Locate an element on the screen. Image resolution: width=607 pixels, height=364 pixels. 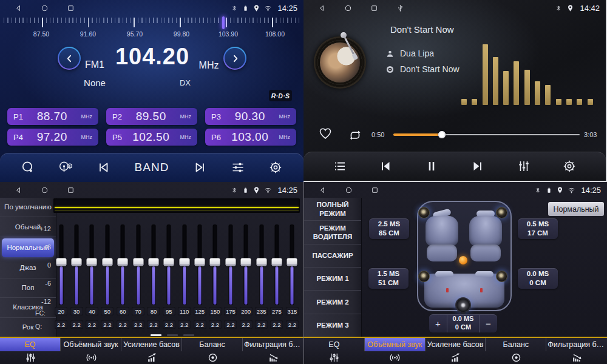
preset-button-p5: P5102.50MHz is located at coordinates (152, 137).